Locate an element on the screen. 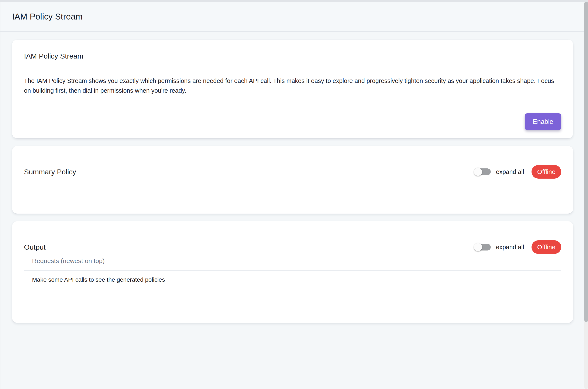 This screenshot has width=588, height=389. output-expand-all-label: expand all is located at coordinates (510, 247).